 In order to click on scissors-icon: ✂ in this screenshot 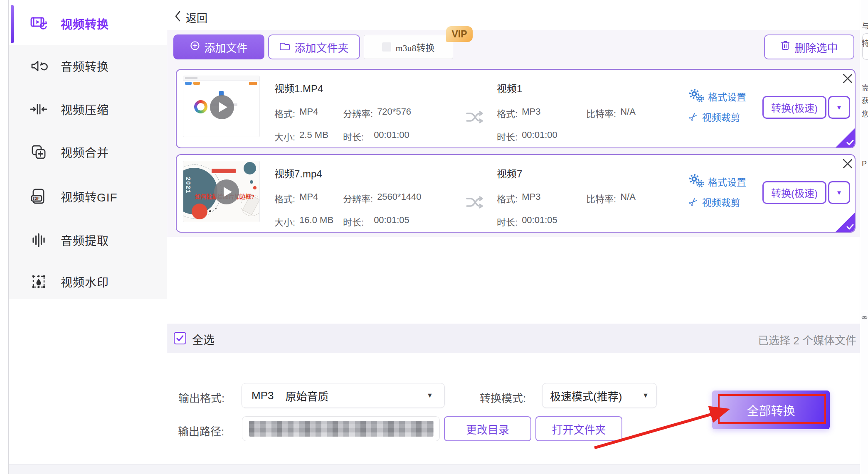, I will do `click(693, 117)`.